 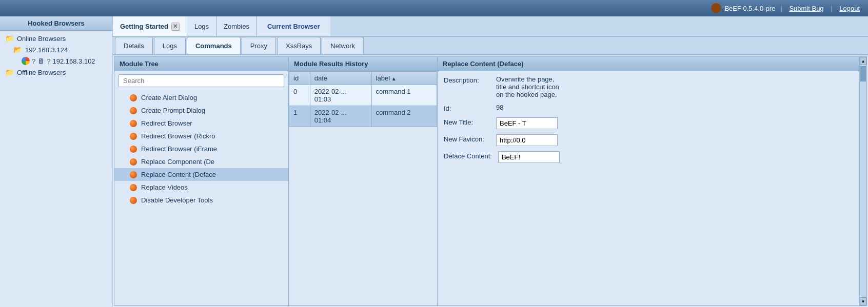 What do you see at coordinates (201, 81) in the screenshot?
I see `search-input` at bounding box center [201, 81].